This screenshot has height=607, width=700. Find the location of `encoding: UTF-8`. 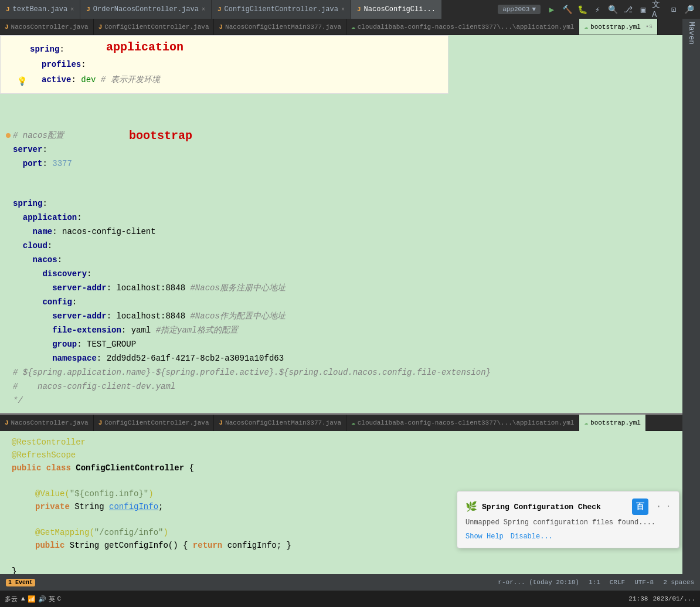

encoding: UTF-8 is located at coordinates (644, 582).